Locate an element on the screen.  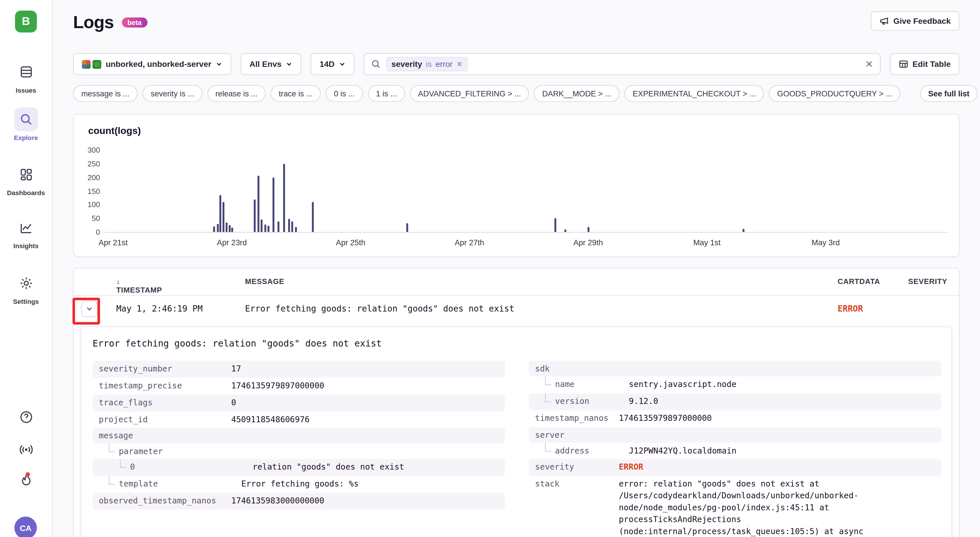
filter-chip: trace is ... is located at coordinates (296, 94).